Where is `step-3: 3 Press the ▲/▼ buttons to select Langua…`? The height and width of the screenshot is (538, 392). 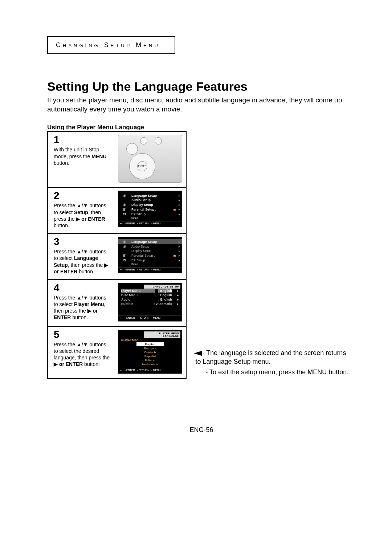 step-3: 3 Press the ▲/▼ buttons to select Langua… is located at coordinates (117, 256).